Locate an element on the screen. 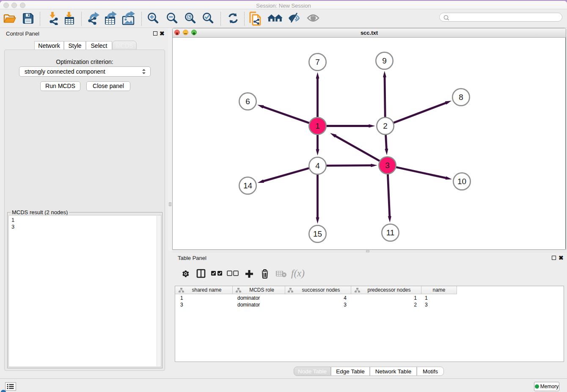  svg-text: 2 is located at coordinates (385, 126).